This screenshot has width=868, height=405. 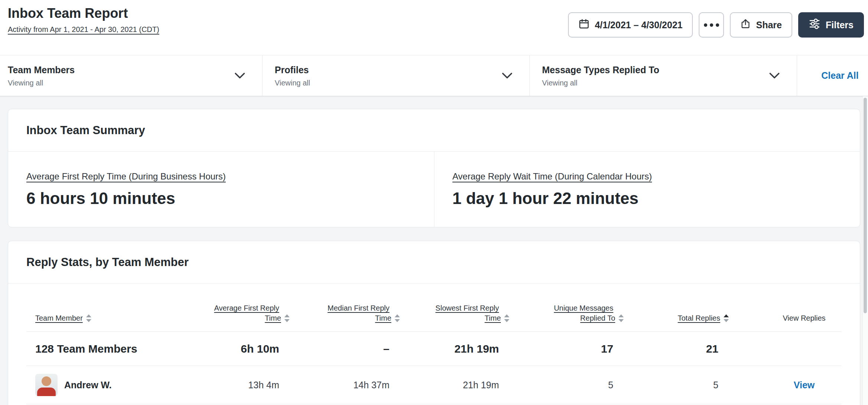 I want to click on metric-avg-first-reply-time: Average First Reply Time (During Busines…, so click(x=221, y=189).